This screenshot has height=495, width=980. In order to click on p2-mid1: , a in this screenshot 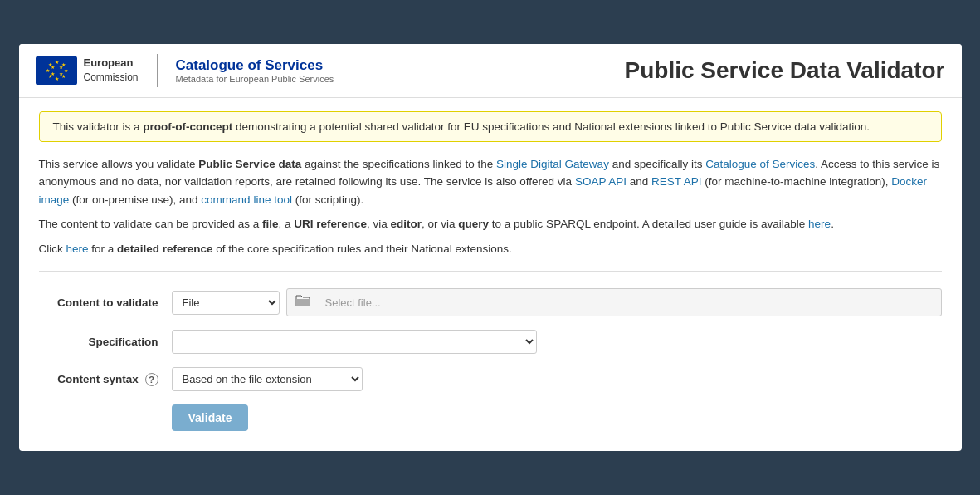, I will do `click(285, 224)`.